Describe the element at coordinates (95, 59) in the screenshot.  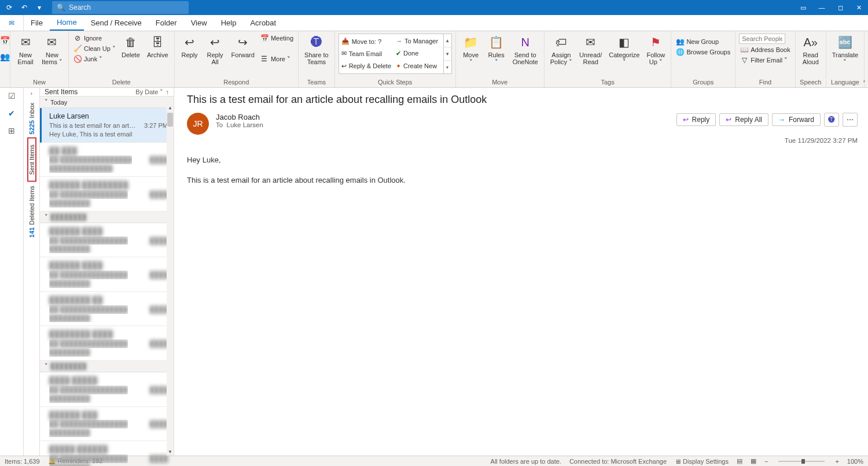
I see `junk-button: 🚫Junk ˅` at that location.